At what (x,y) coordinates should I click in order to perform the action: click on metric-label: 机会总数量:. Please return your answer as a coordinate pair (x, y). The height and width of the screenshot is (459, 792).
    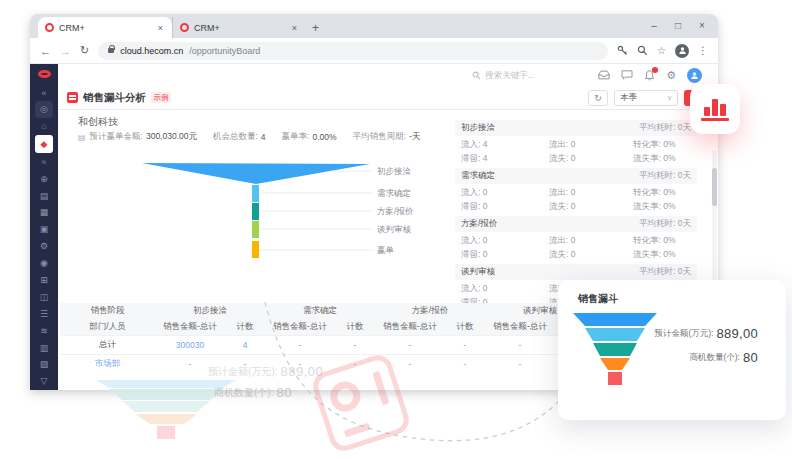
    Looking at the image, I should click on (236, 137).